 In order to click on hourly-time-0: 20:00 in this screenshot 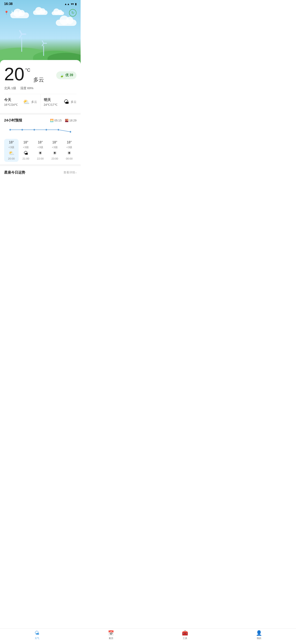, I will do `click(11, 158)`.